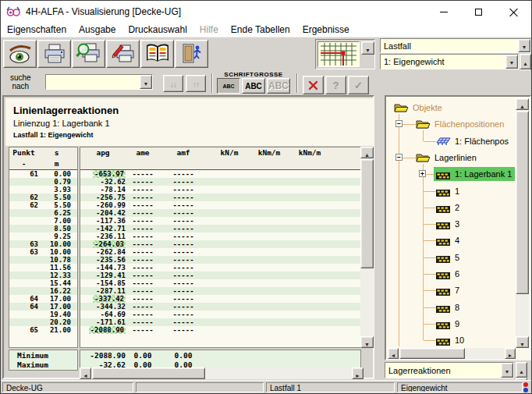  I want to click on lastfall-dropdown-button, so click(524, 45).